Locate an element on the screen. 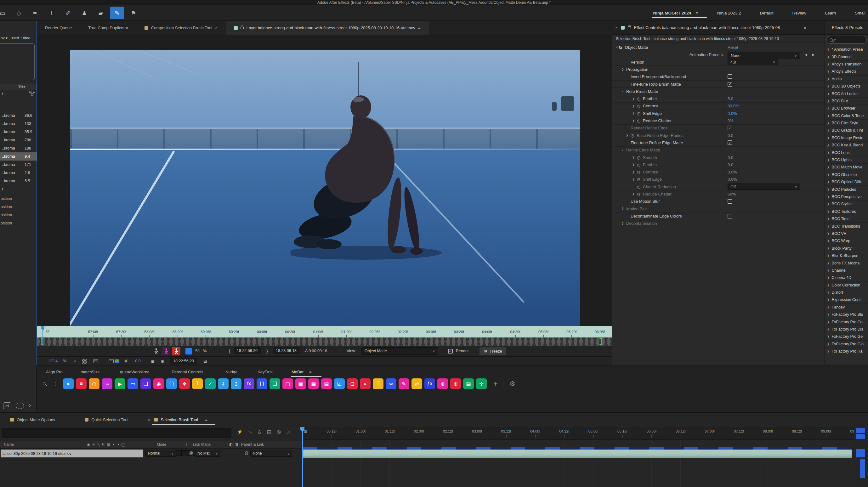 The height and width of the screenshot is (487, 868). effects-category-row: ❯ Color Correction is located at coordinates (846, 285).